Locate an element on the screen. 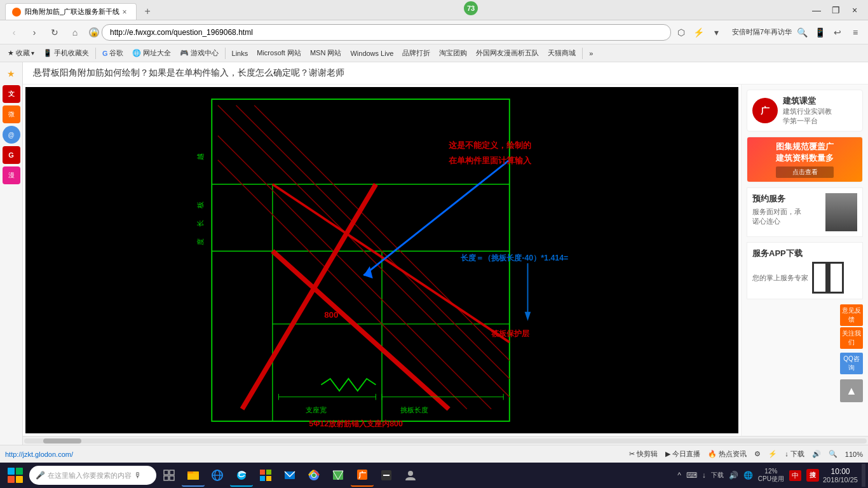 Image resolution: width=868 pixels, height=488 pixels. minimize-button: — is located at coordinates (817, 10).